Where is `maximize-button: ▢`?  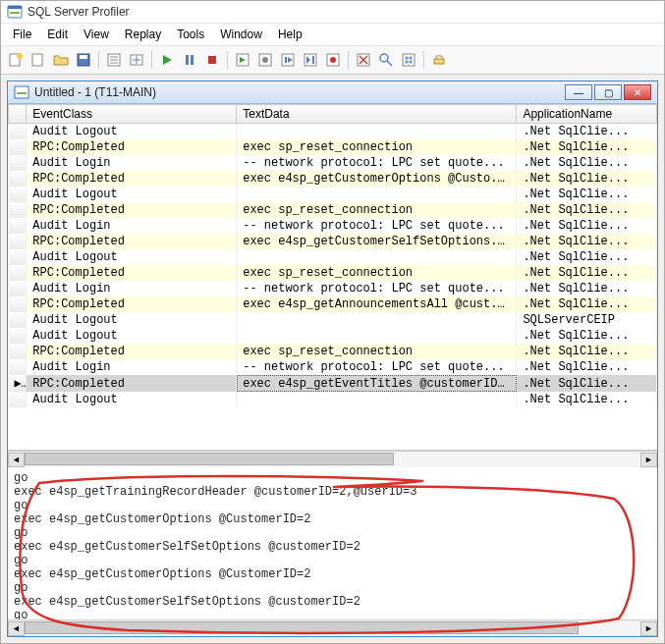
maximize-button: ▢ is located at coordinates (608, 92).